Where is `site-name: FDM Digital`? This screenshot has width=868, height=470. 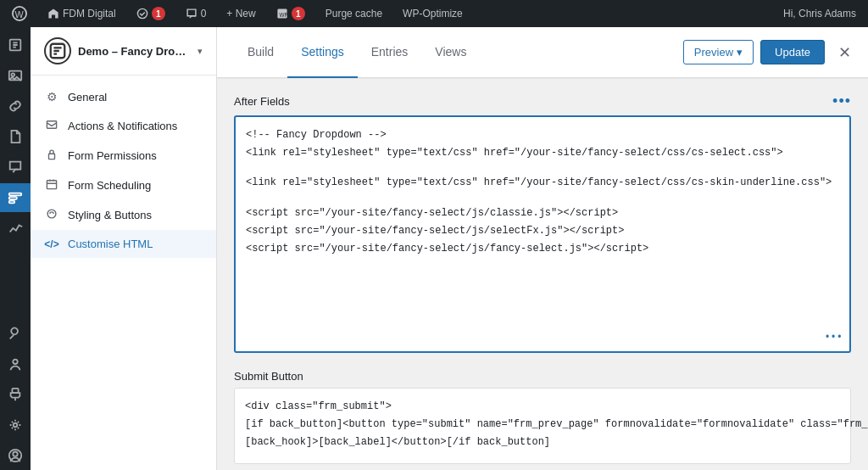
site-name: FDM Digital is located at coordinates (81, 14).